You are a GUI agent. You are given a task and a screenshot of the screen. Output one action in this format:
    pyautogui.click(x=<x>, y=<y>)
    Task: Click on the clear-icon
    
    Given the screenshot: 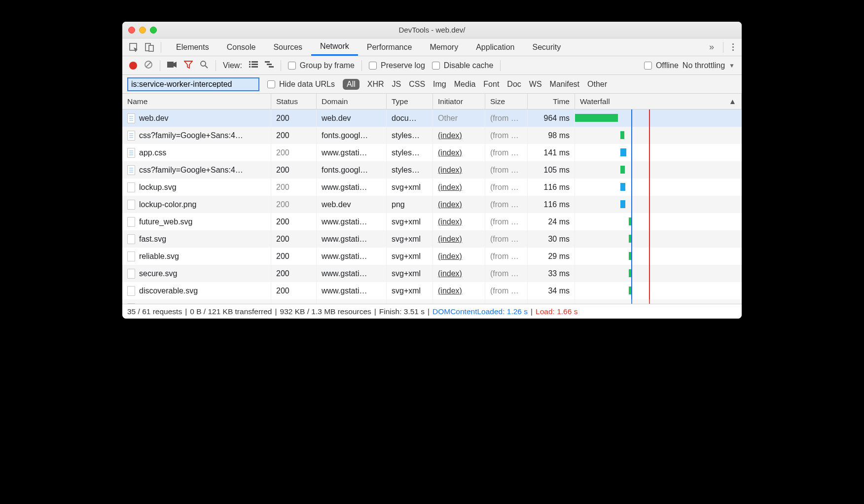 What is the action you would take?
    pyautogui.click(x=148, y=66)
    